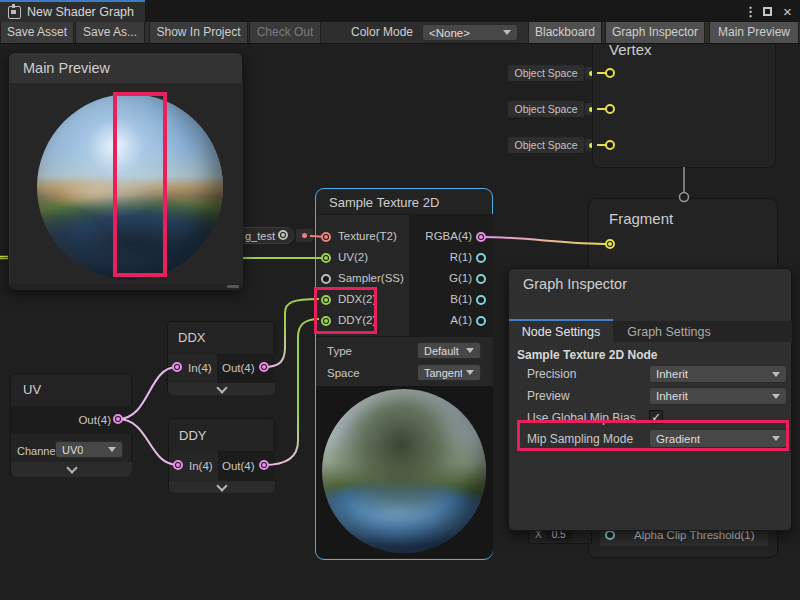  I want to click on blackboard-toggle: Blackboard, so click(565, 32).